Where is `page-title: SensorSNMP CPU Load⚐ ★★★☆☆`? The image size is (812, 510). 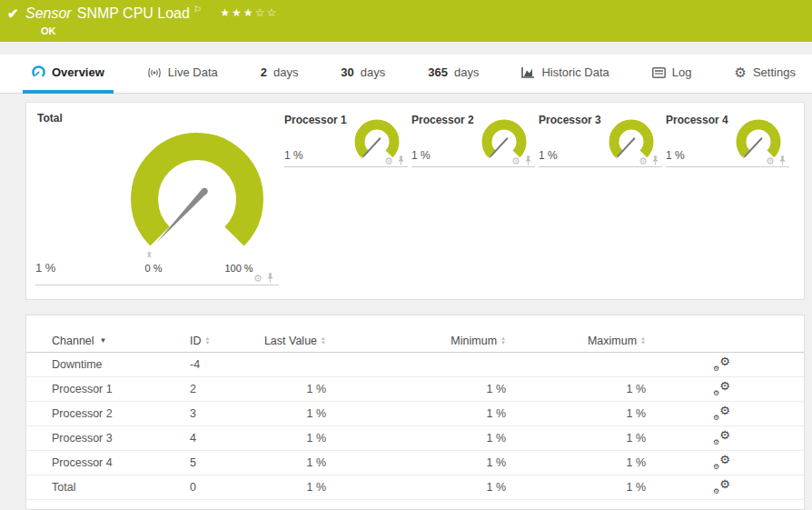
page-title: SensorSNMP CPU Load⚐ ★★★☆☆ is located at coordinates (152, 13).